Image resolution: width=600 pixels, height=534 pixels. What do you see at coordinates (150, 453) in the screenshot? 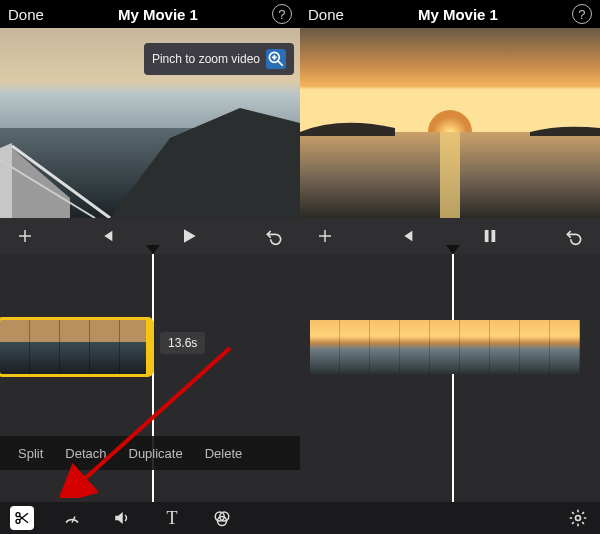
I see `clip-context-menu: Split Detach Duplicate Delete` at bounding box center [150, 453].